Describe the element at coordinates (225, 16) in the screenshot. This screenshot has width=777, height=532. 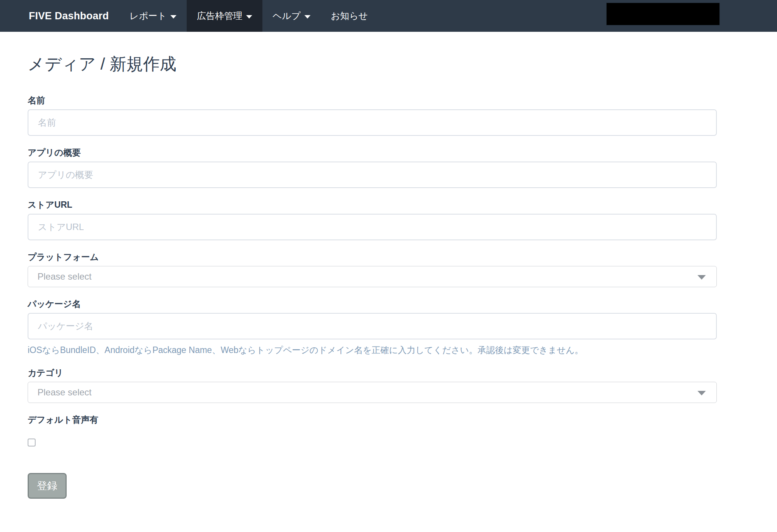
I see `nav-item-ad-slot-management: 広告枠管理` at that location.